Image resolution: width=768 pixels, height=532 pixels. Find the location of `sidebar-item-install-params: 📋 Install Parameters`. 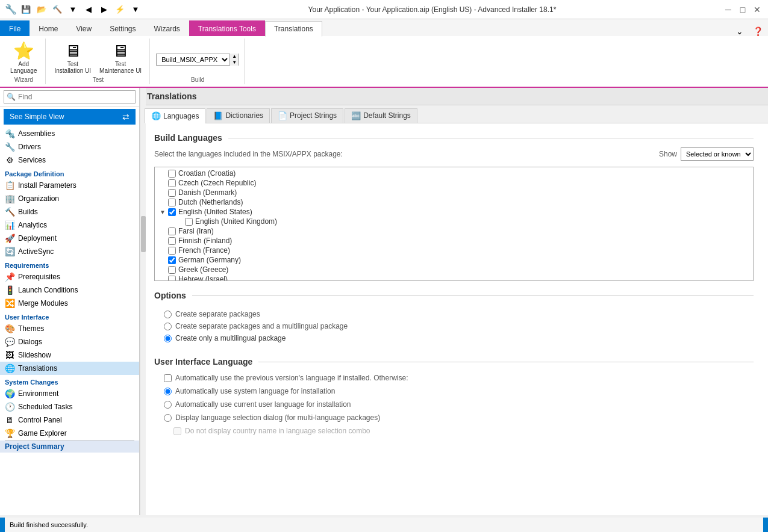

sidebar-item-install-params: 📋 Install Parameters is located at coordinates (70, 185).